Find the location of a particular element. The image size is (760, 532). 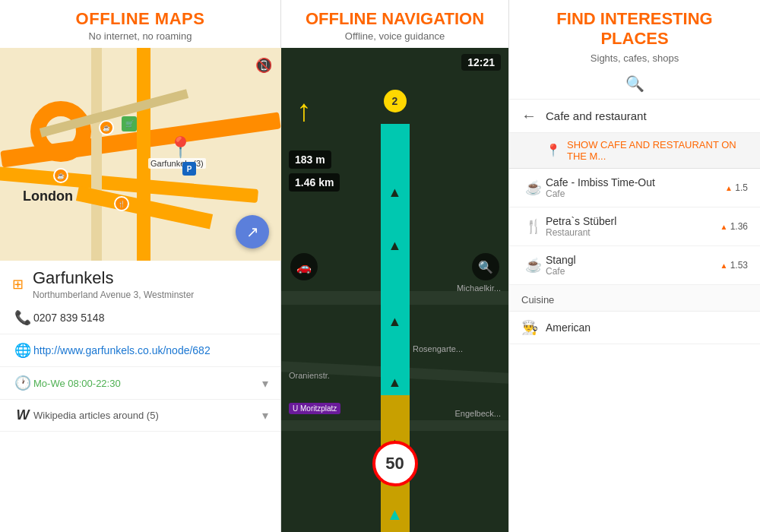

place-type-2: Restaurant is located at coordinates (632, 233).